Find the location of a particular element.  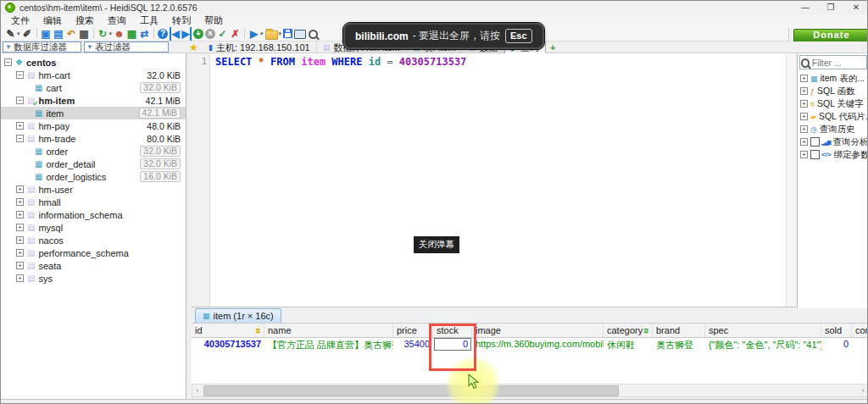

menu-item-1: 编辑 is located at coordinates (53, 20).